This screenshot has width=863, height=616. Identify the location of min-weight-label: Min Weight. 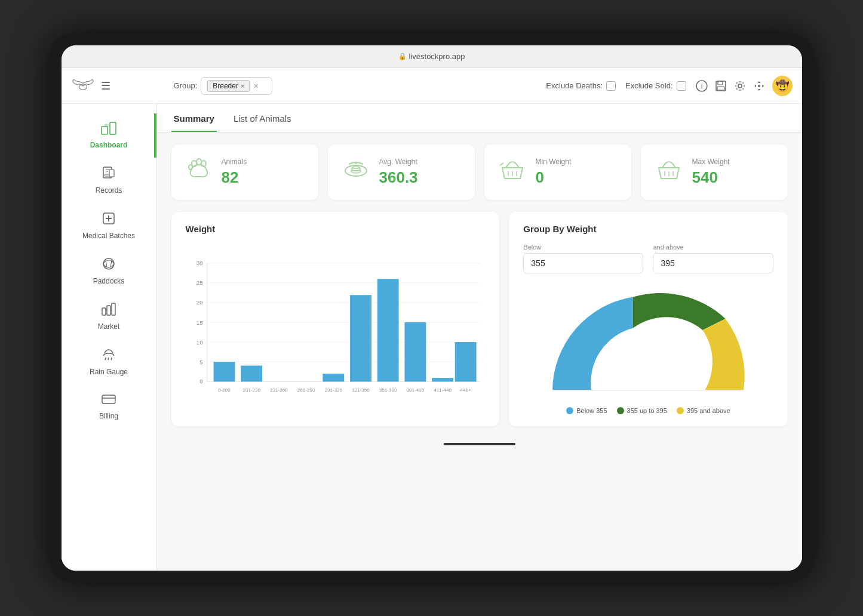
(554, 162).